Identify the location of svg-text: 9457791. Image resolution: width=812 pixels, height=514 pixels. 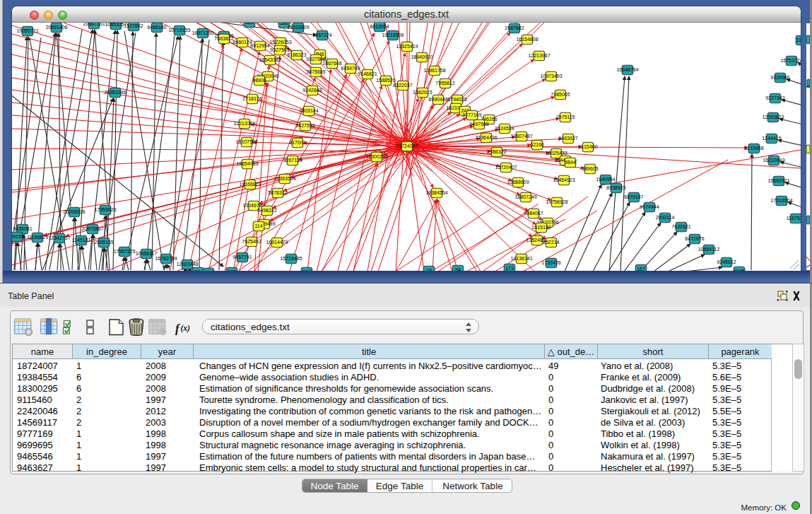
(242, 257).